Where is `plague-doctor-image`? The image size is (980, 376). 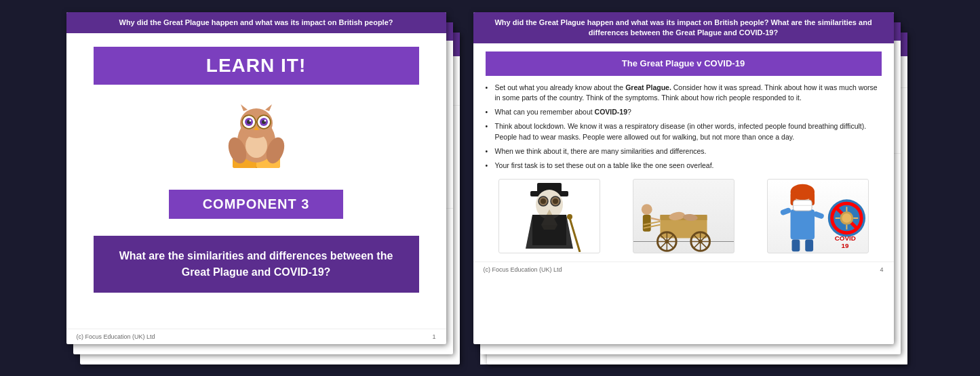 plague-doctor-image is located at coordinates (549, 216).